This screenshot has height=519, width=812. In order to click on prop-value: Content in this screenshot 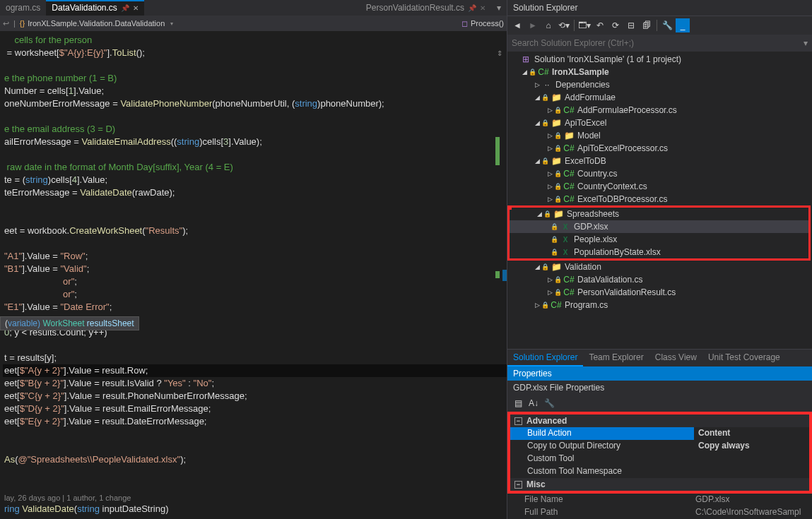, I will do `click(752, 434)`.